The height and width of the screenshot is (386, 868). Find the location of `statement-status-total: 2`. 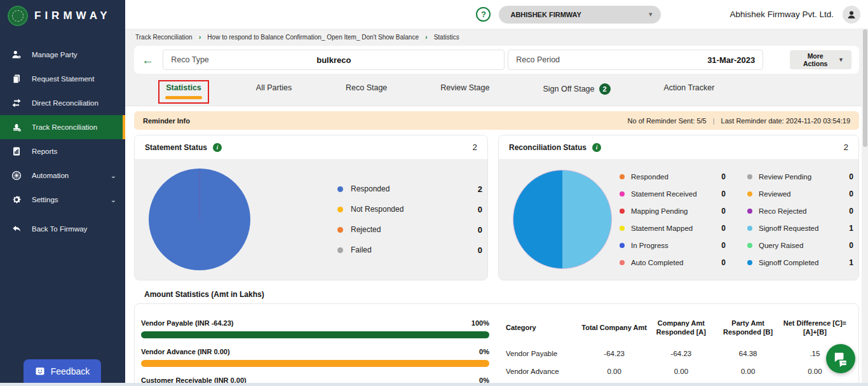

statement-status-total: 2 is located at coordinates (475, 148).